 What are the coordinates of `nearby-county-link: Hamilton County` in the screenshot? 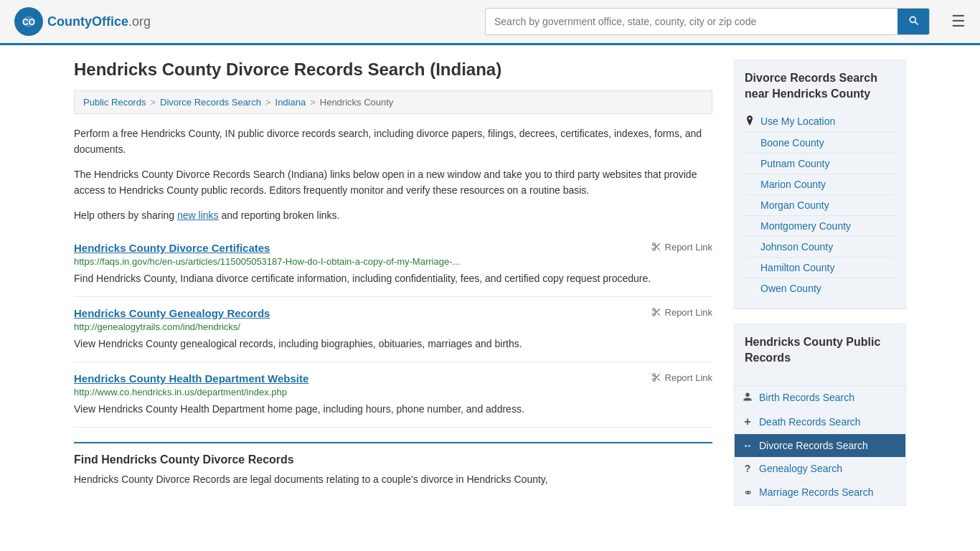 It's located at (798, 268).